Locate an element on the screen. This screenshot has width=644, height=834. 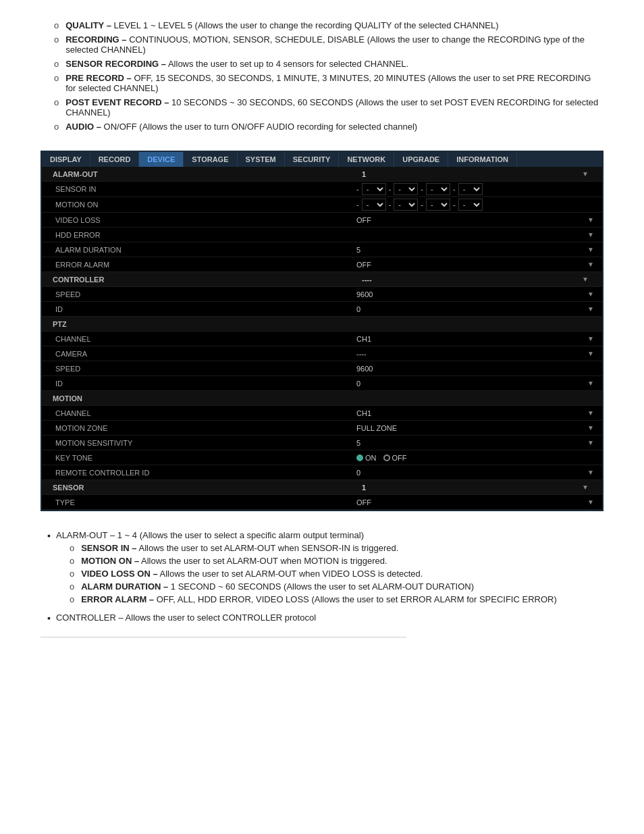
value-motion-zone: FULL ZONE ▼ is located at coordinates (477, 428).